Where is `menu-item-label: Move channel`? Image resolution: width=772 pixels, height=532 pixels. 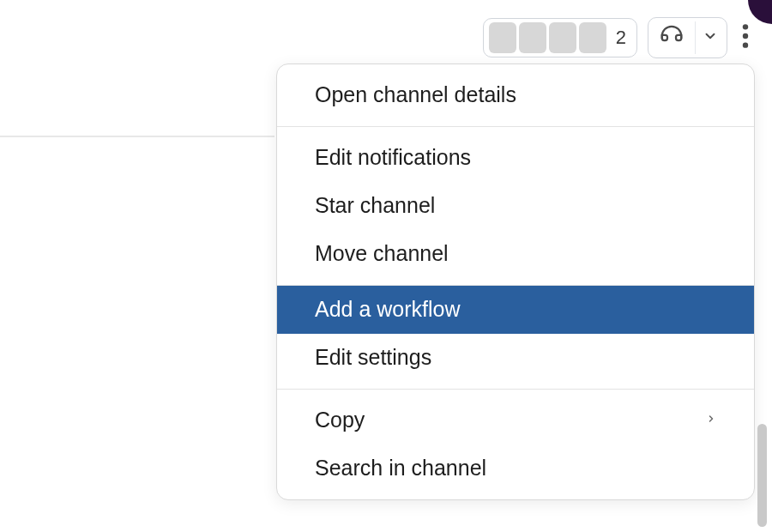 menu-item-label: Move channel is located at coordinates (382, 254).